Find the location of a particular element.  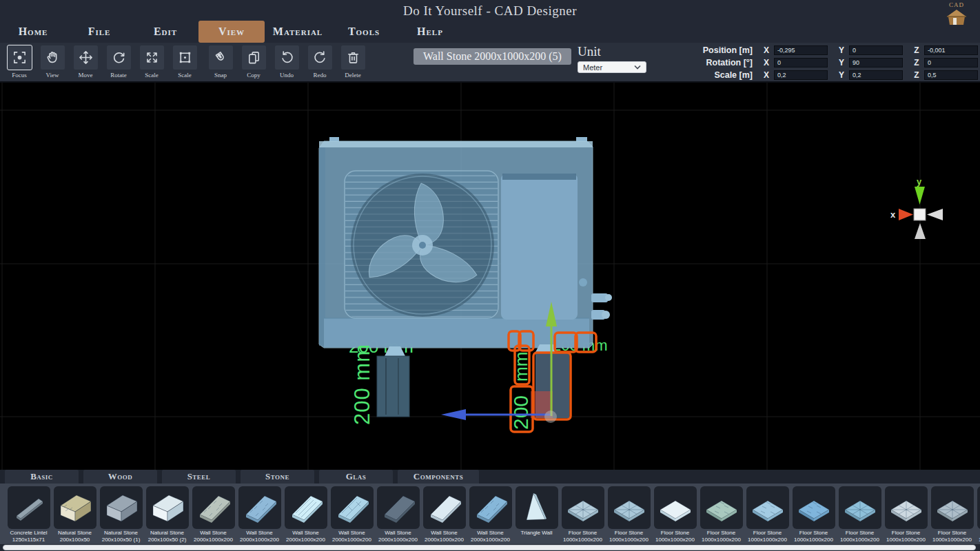

position-z-label: Z is located at coordinates (917, 50).